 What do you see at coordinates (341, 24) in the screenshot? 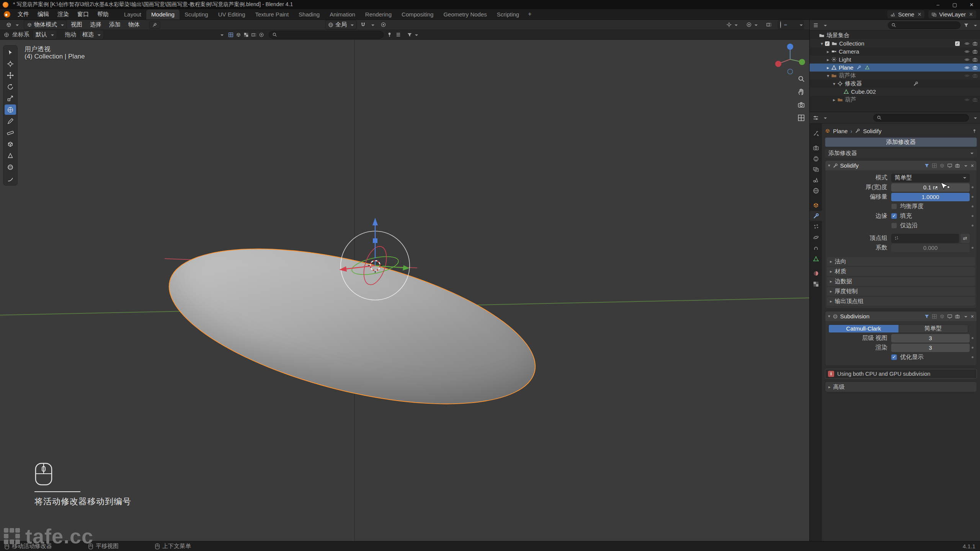
I see `transform-orientation-dropdown: 全局` at bounding box center [341, 24].